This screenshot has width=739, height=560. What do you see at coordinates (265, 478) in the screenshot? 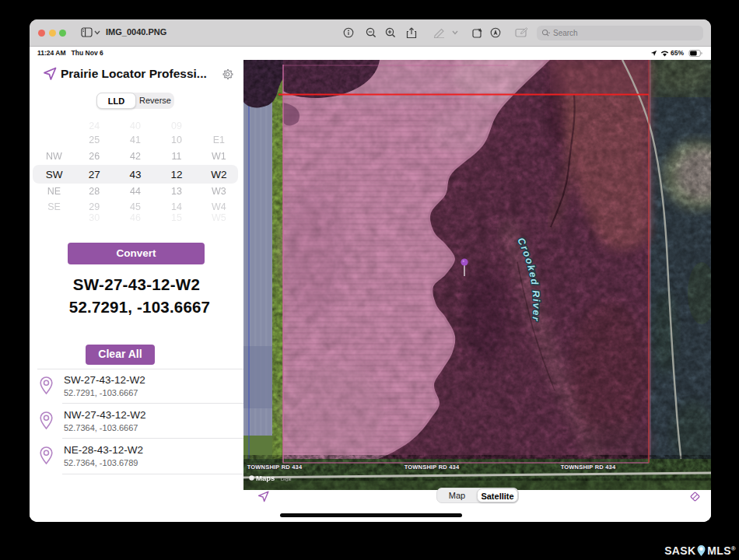
I see `svg-text: Maps` at bounding box center [265, 478].